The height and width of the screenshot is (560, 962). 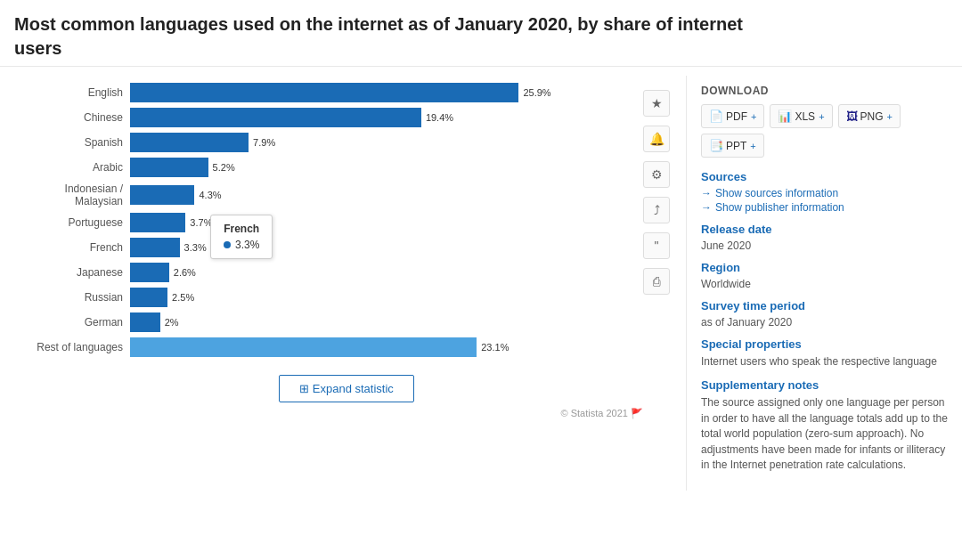 I want to click on download-png-button: 🖼PNG+, so click(x=869, y=116).